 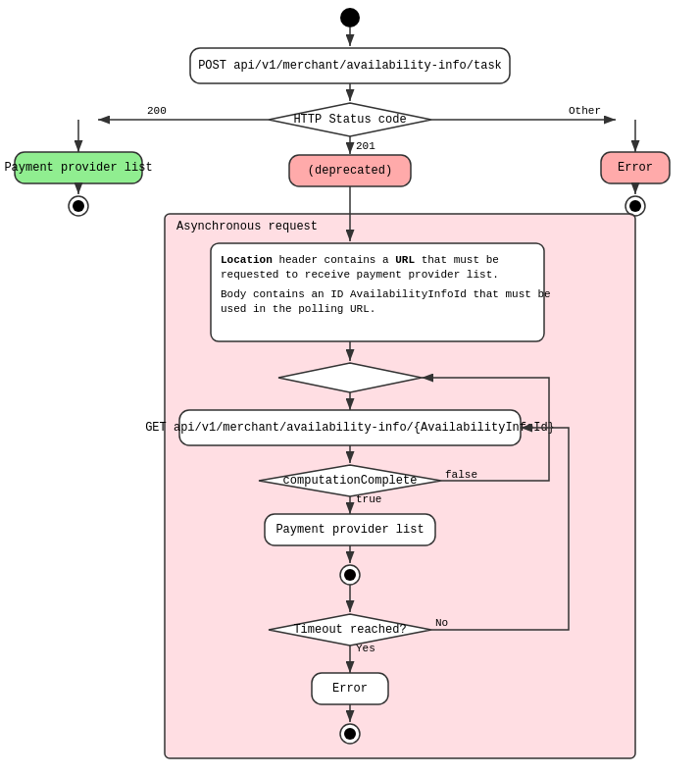 I want to click on info-text-line1: Location header contains a URL that must…, so click(x=360, y=260).